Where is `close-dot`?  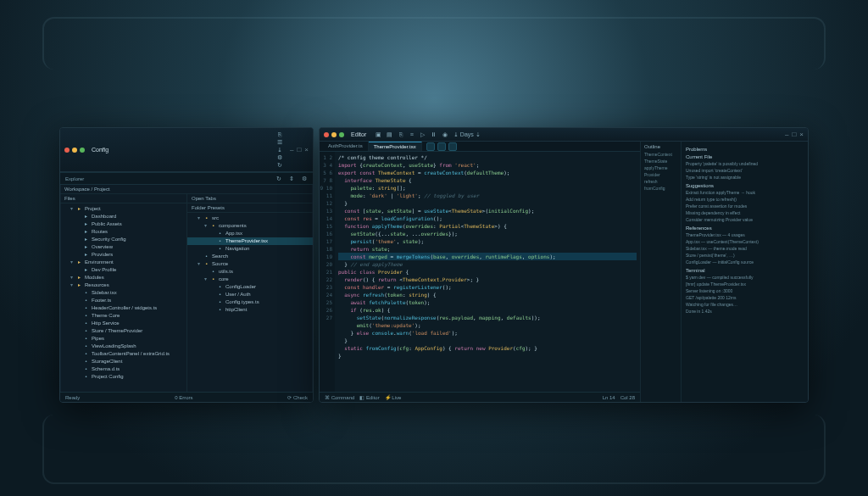 close-dot is located at coordinates (326, 135).